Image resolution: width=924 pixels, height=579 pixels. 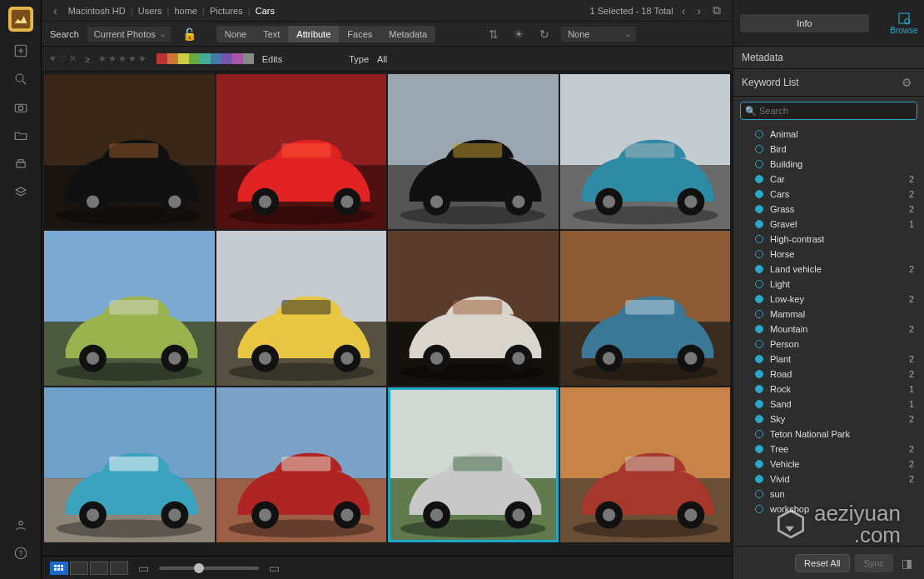 What do you see at coordinates (834, 254) in the screenshot?
I see `keyword-item: Horse` at bounding box center [834, 254].